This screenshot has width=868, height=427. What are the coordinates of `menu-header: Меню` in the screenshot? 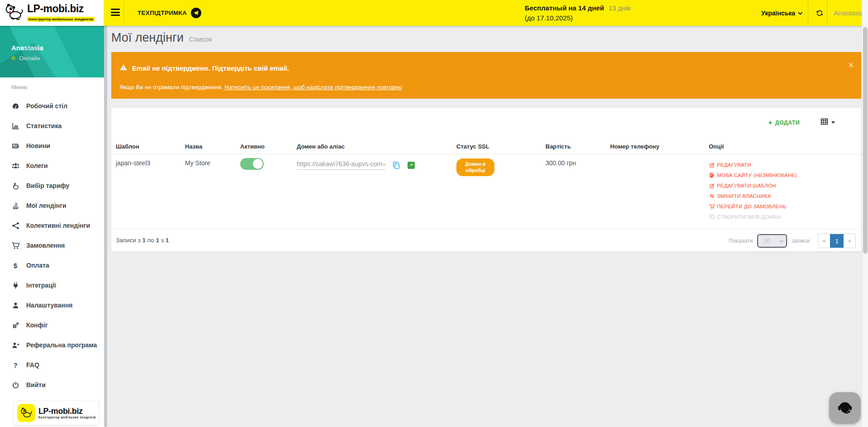 It's located at (19, 87).